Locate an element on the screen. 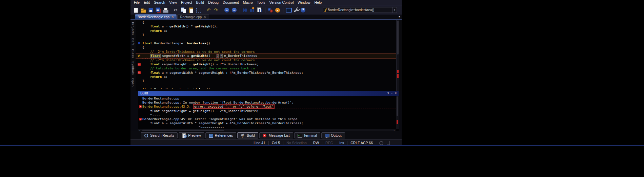  bottom-tab-label: Search Results is located at coordinates (162, 135).